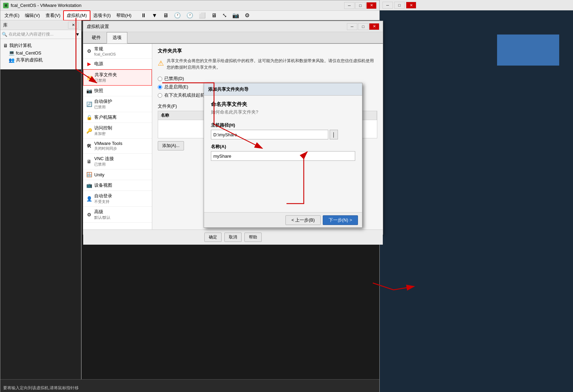  Describe the element at coordinates (108, 144) in the screenshot. I see `vmtools-label: VMware Tools` at that location.